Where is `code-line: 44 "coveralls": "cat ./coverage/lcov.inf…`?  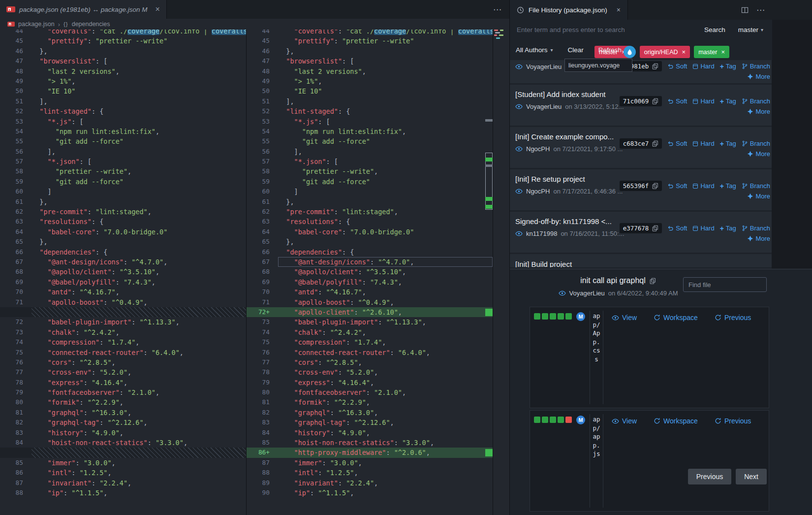
code-line: 44 "coveralls": "cat ./coverage/lcov.inf… is located at coordinates (123, 32).